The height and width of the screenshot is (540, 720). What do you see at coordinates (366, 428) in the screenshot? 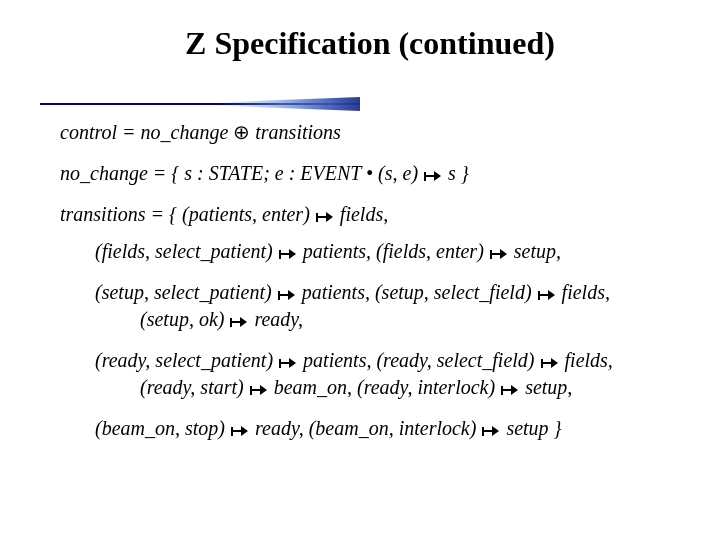
I see `text: ready, (beam_on, interlock)` at bounding box center [366, 428].